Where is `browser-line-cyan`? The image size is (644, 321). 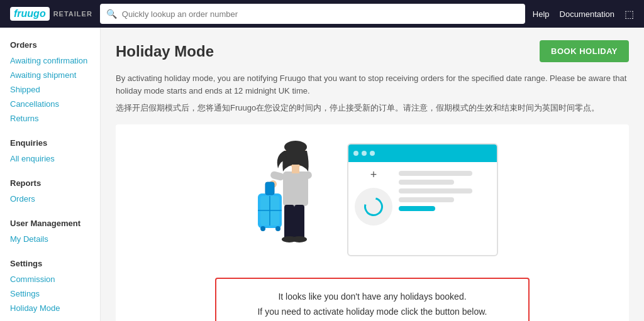
browser-line-cyan is located at coordinates (417, 209).